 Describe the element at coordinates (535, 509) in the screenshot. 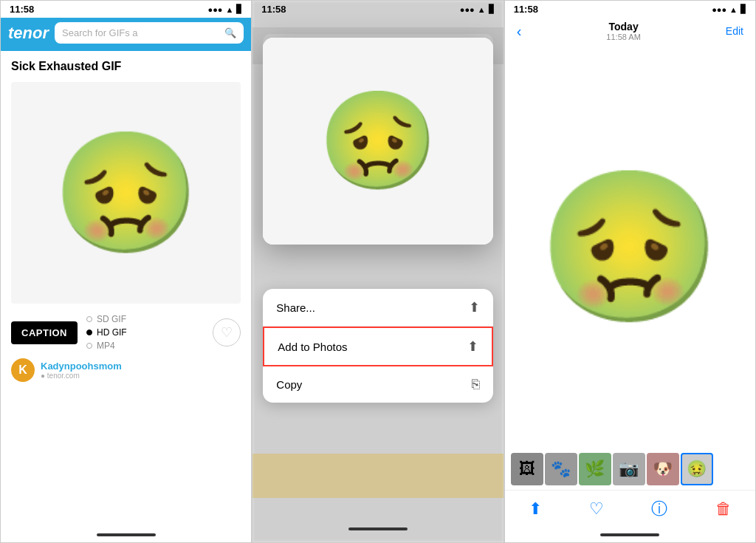

I see `share-toolbar-button: ⬆` at that location.